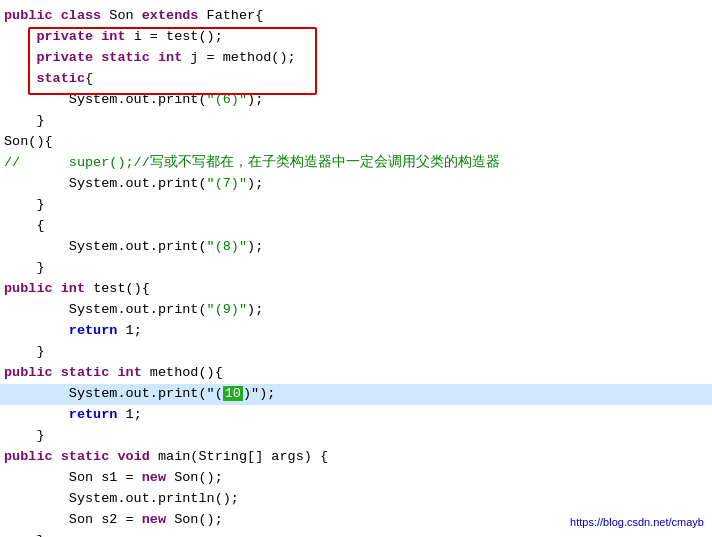 This screenshot has width=712, height=537. I want to click on plain-text: System.out.print("(, so click(146, 394).